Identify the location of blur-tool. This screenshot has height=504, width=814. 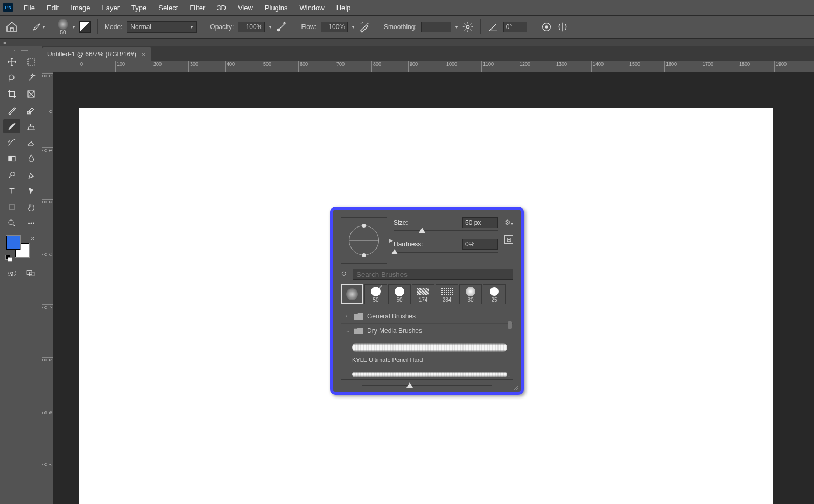
(31, 159).